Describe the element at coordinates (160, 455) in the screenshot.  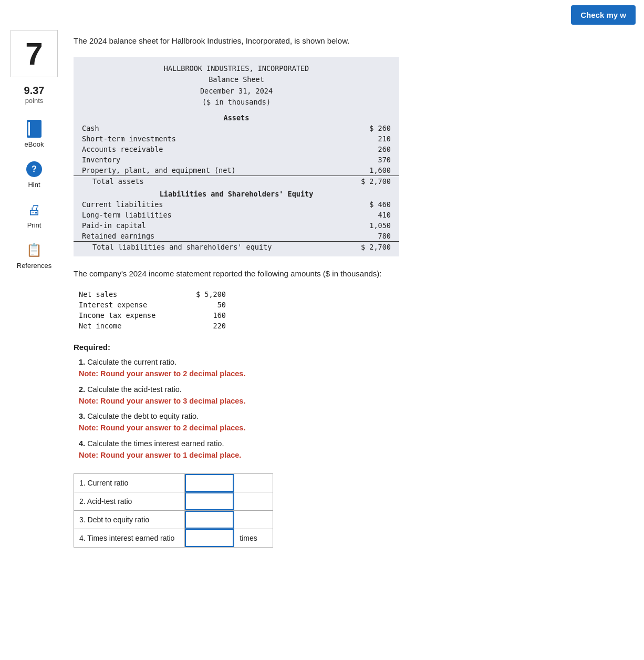
I see `req-note-4: Note: Round your answer to 1 decimal pla…` at that location.